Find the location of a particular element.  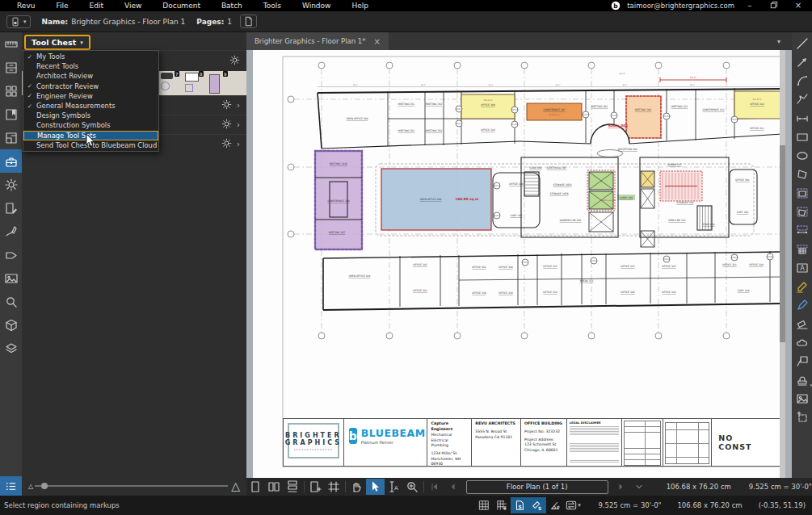

first-page-button is located at coordinates (435, 487).